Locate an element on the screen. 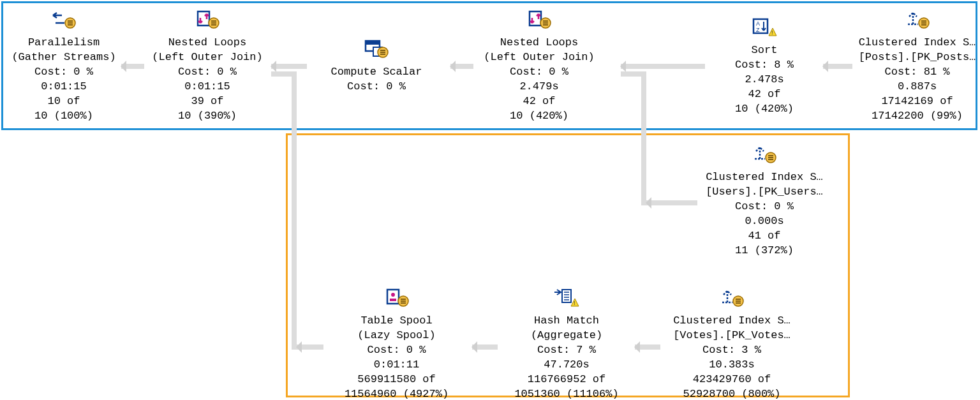 The width and height of the screenshot is (980, 400). node-object: [Votes].[PK_Votes… is located at coordinates (732, 336).